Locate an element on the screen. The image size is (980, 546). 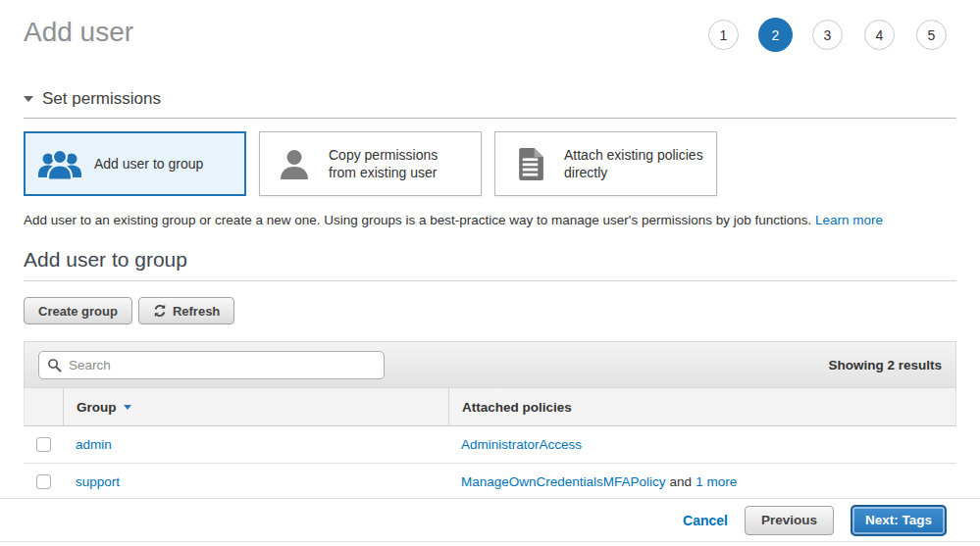
group-link: admin is located at coordinates (94, 445).